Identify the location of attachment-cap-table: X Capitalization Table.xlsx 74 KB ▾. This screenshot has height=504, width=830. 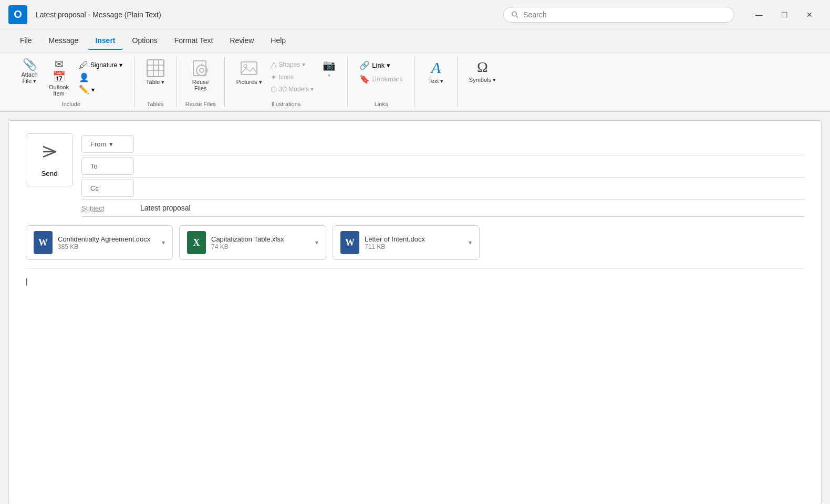
(253, 243).